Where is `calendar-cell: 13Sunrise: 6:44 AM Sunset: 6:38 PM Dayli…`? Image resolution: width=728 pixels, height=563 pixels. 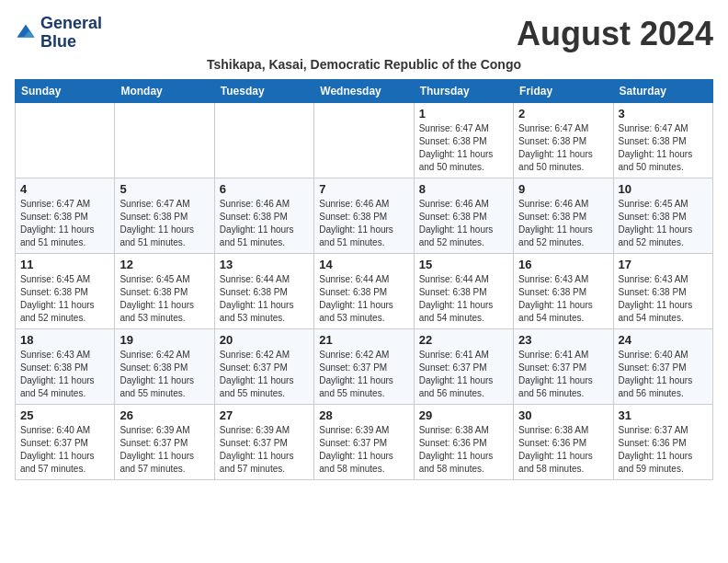 calendar-cell: 13Sunrise: 6:44 AM Sunset: 6:38 PM Dayli… is located at coordinates (264, 292).